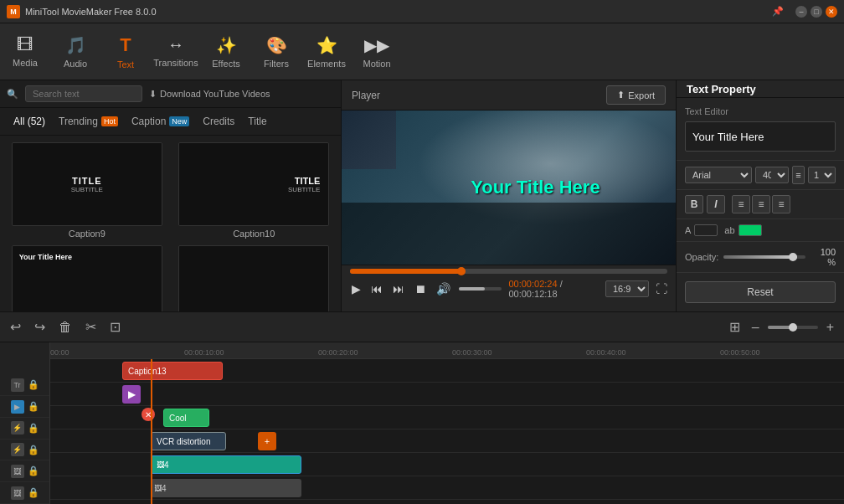 Image resolution: width=844 pixels, height=504 pixels. What do you see at coordinates (219, 121) in the screenshot?
I see `nav-credits: Credits` at bounding box center [219, 121].